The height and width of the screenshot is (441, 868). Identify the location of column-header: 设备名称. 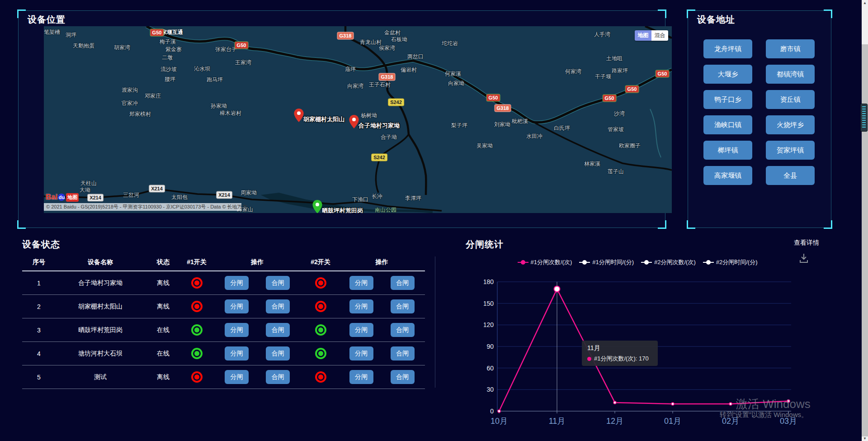
(100, 262).